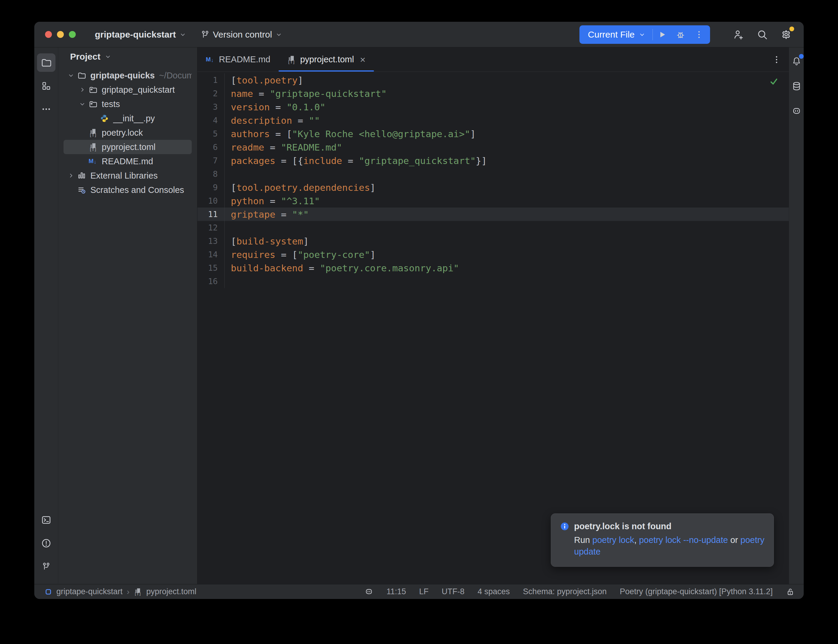 Image resolution: width=838 pixels, height=644 pixels. What do you see at coordinates (493, 120) in the screenshot?
I see `code-line-4: 4description = ""` at bounding box center [493, 120].